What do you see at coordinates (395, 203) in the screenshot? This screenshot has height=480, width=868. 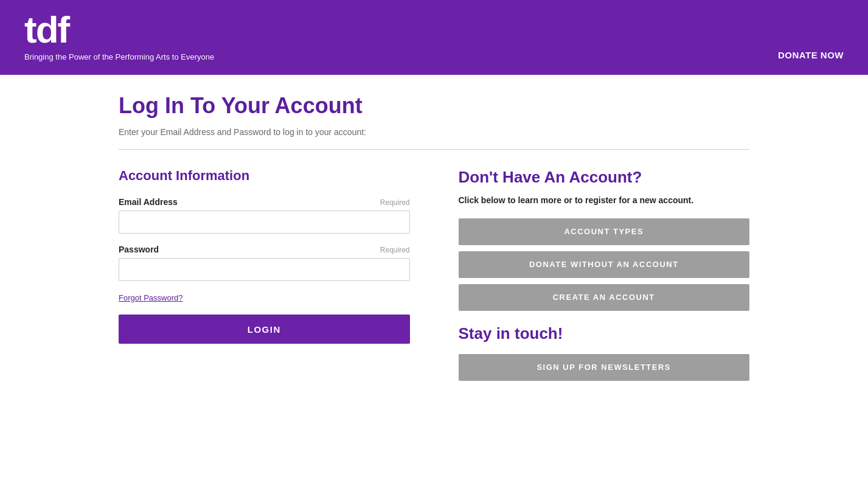 I see `email-required: Required` at bounding box center [395, 203].